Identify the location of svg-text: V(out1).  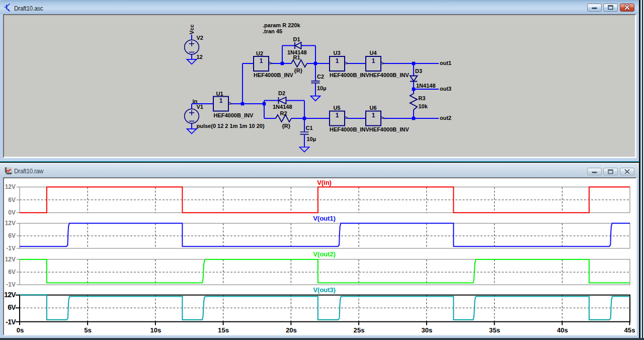
(324, 219).